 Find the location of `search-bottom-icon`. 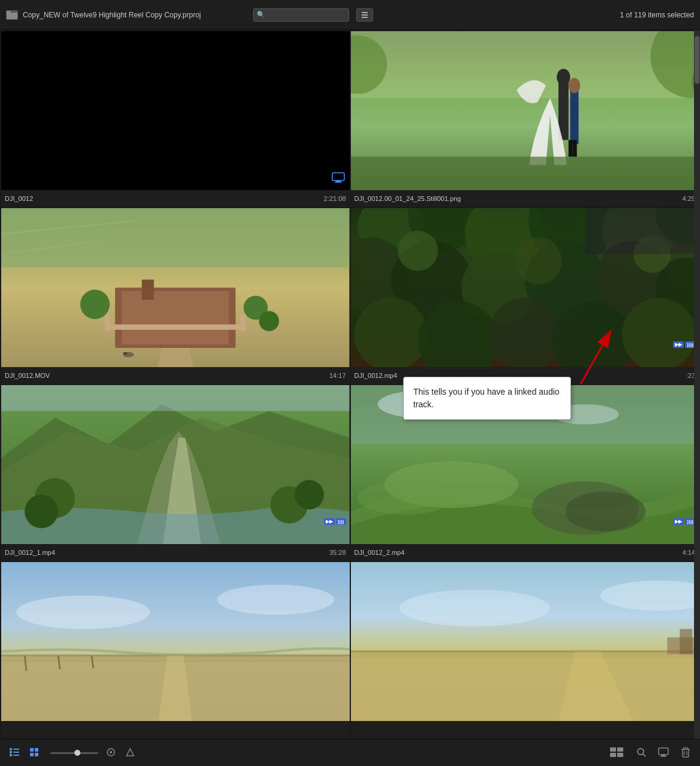

search-bottom-icon is located at coordinates (641, 753).